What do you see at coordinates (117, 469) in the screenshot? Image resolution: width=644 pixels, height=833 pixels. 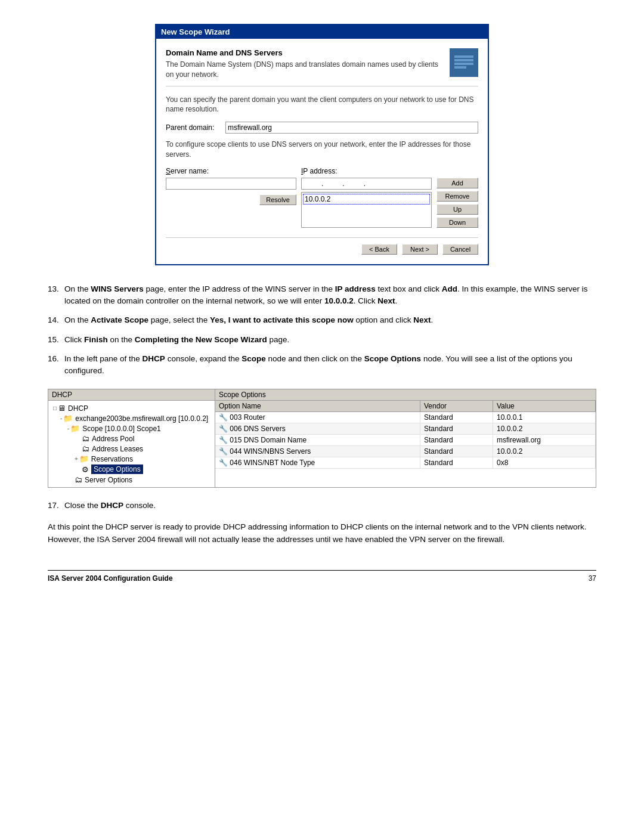 I see `tree-label: Scope Options` at bounding box center [117, 469].